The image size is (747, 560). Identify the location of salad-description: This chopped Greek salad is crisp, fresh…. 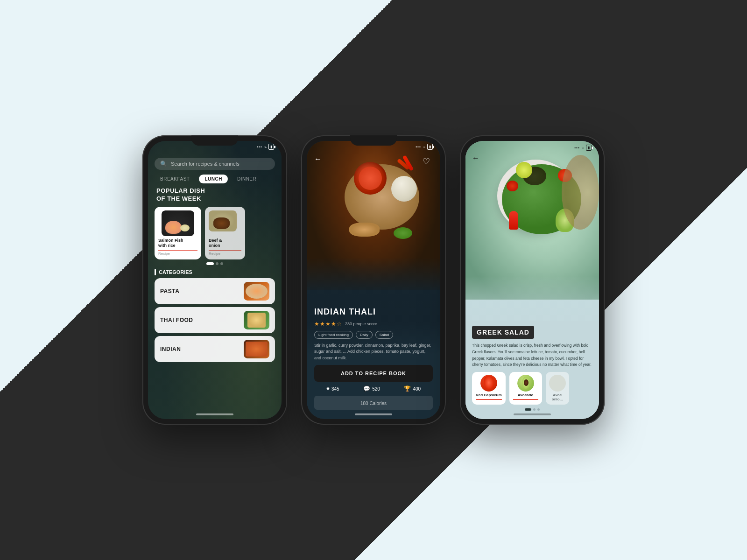
(532, 355).